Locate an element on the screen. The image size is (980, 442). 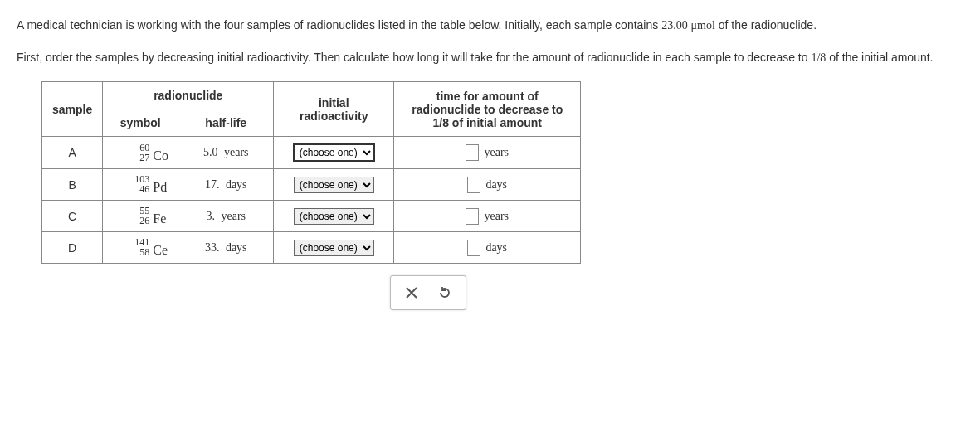
action-bar is located at coordinates (428, 293).